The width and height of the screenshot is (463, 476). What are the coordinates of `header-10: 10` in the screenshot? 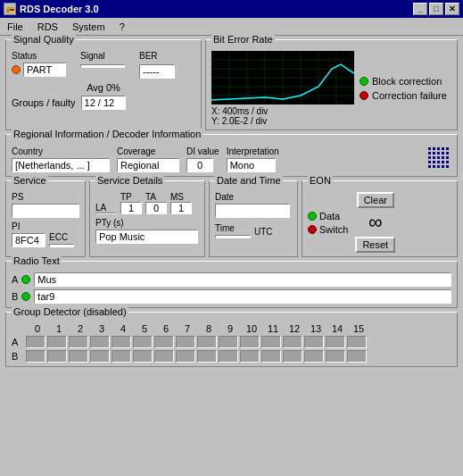 It's located at (252, 329).